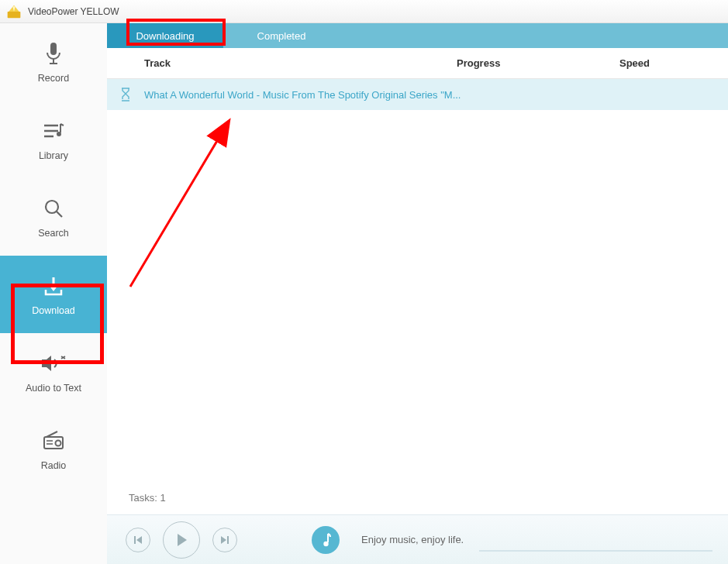 This screenshot has height=564, width=728. I want to click on play-button, so click(181, 540).